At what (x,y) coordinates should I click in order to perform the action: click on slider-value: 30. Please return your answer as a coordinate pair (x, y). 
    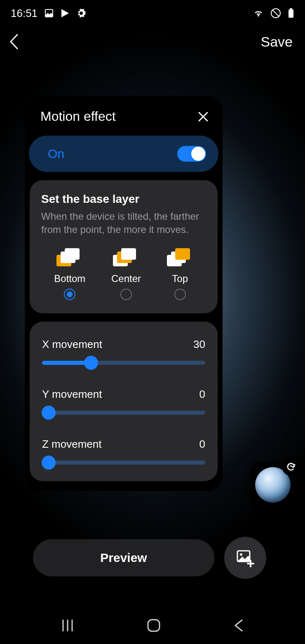
    Looking at the image, I should click on (199, 345).